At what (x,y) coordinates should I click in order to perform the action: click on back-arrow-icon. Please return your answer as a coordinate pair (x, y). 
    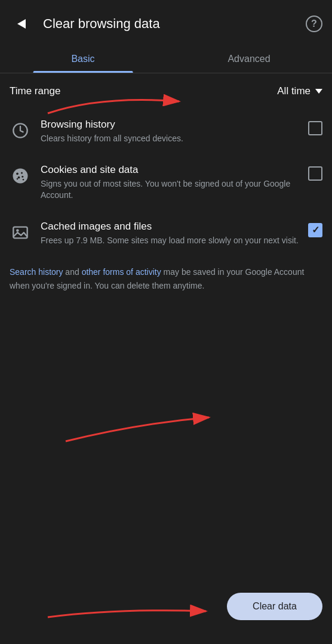
    Looking at the image, I should click on (21, 24).